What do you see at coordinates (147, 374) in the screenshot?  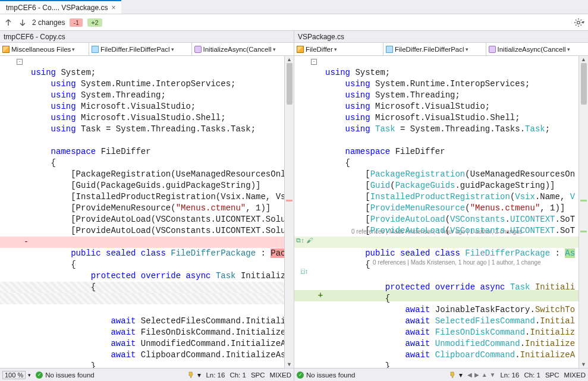 I see `left-status-bar: 100 %▾ ✓No issues found ▾ Ln: 16 Ch: 1 S…` at bounding box center [147, 374].